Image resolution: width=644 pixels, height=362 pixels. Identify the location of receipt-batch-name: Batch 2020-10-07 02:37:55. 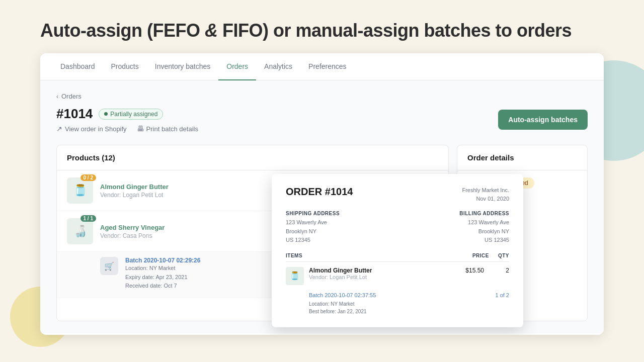
(342, 295).